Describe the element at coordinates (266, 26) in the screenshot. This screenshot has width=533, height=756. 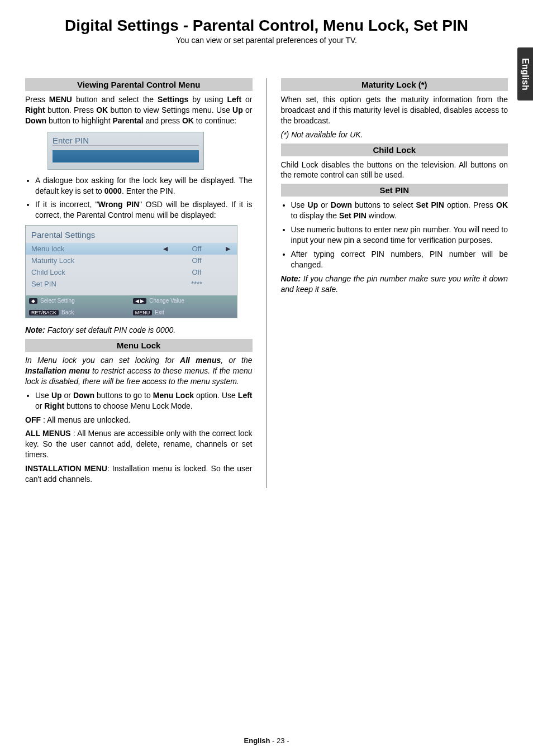
I see `page-title: Digital Settings - Parental Control, Men…` at that location.